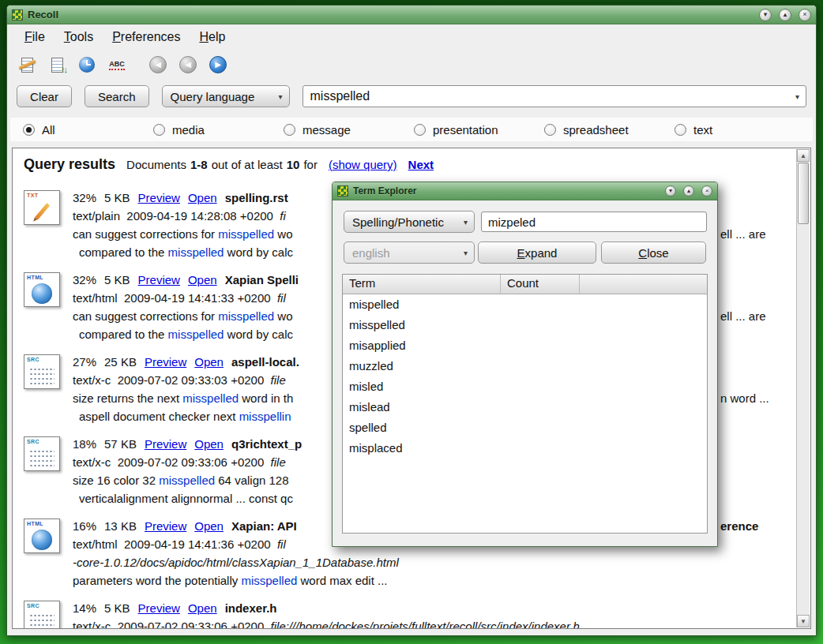 The width and height of the screenshot is (823, 644). I want to click on term-row: spelled, so click(524, 428).